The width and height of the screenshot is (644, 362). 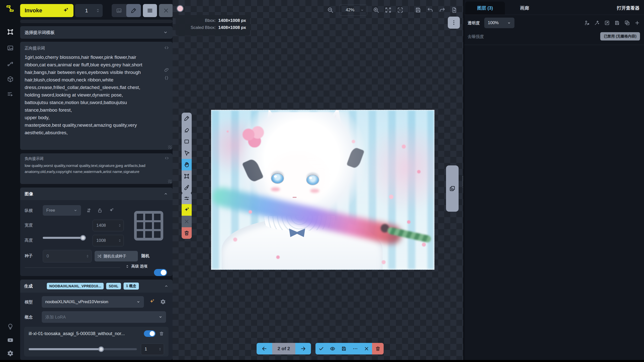 What do you see at coordinates (29, 211) in the screenshot?
I see `aspect-label: 纵横` at bounding box center [29, 211].